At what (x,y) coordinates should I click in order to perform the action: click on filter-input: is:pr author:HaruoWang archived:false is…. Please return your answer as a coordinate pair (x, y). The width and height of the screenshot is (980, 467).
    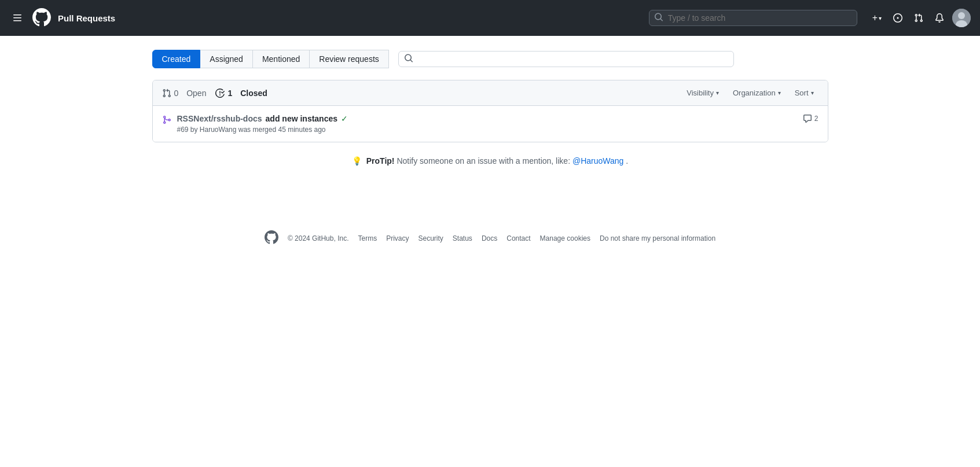
    Looking at the image, I should click on (566, 59).